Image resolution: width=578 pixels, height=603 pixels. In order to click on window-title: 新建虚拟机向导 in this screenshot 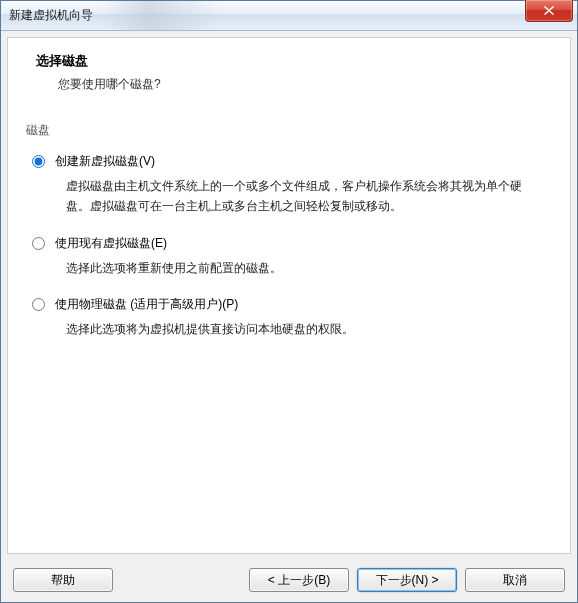, I will do `click(51, 16)`.